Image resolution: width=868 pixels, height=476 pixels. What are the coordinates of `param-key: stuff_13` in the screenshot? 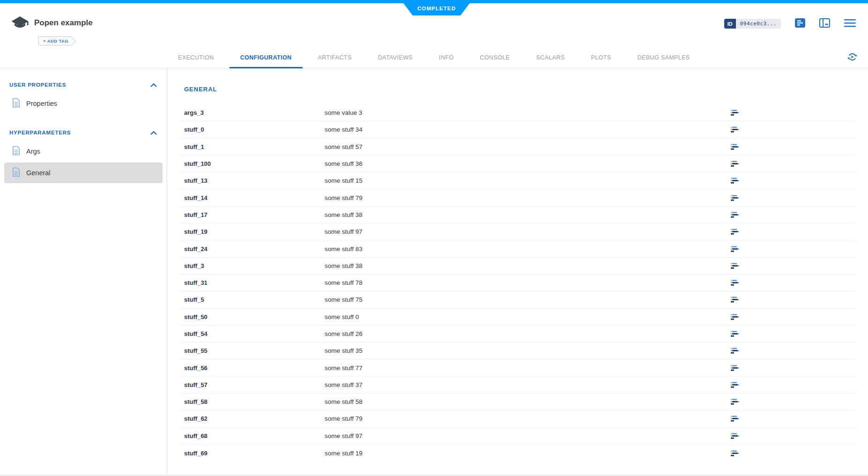 It's located at (251, 181).